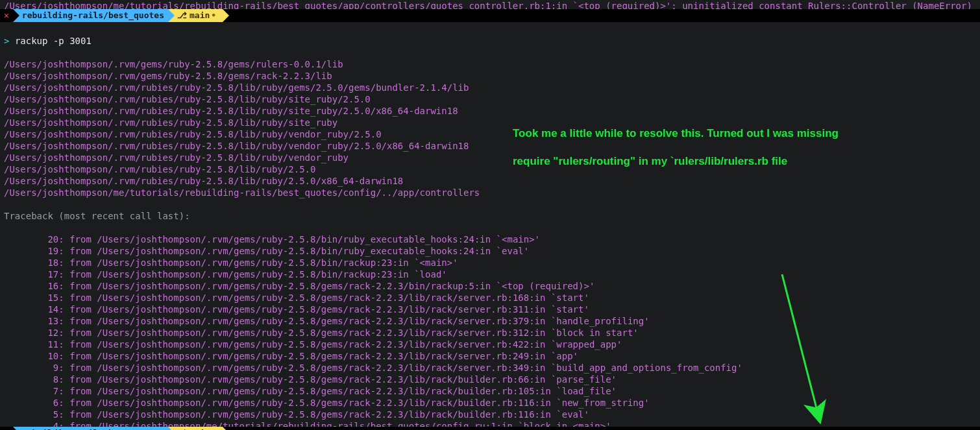 Image resolution: width=980 pixels, height=430 pixels. I want to click on load-path-line: /Users/joshthompson/me/tutorials/rebuild…, so click(490, 193).